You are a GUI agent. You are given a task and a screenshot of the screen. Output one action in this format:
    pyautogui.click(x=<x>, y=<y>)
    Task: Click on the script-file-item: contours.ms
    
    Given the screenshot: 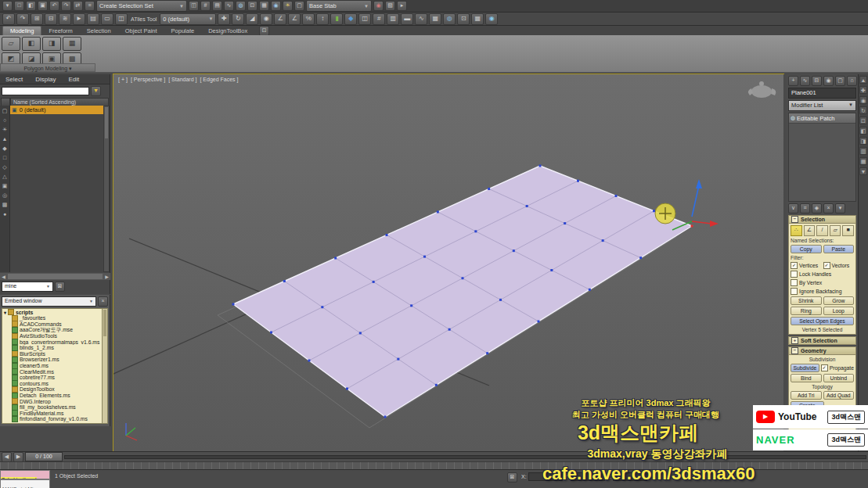 What is the action you would take?
    pyautogui.click(x=55, y=384)
    